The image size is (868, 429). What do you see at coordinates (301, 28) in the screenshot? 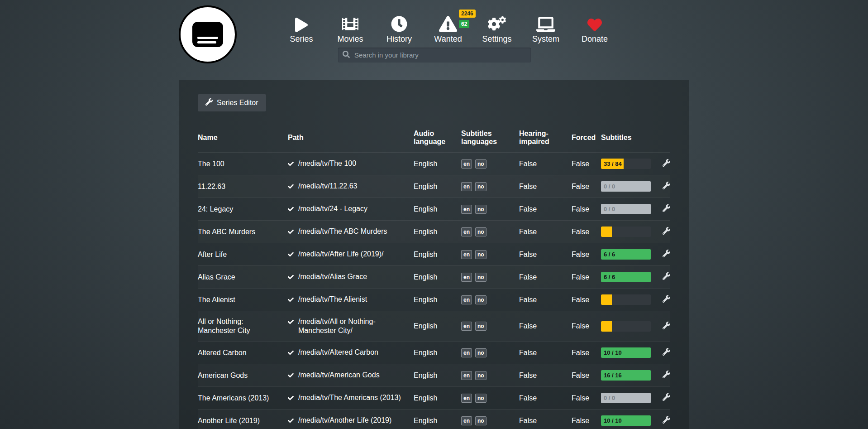
I see `nav-item-series: Series` at bounding box center [301, 28].